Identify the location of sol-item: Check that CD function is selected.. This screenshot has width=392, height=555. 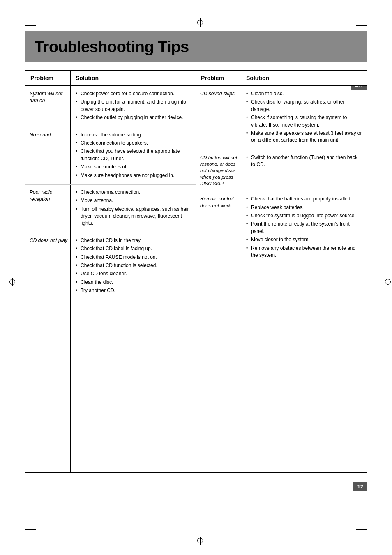
(134, 265).